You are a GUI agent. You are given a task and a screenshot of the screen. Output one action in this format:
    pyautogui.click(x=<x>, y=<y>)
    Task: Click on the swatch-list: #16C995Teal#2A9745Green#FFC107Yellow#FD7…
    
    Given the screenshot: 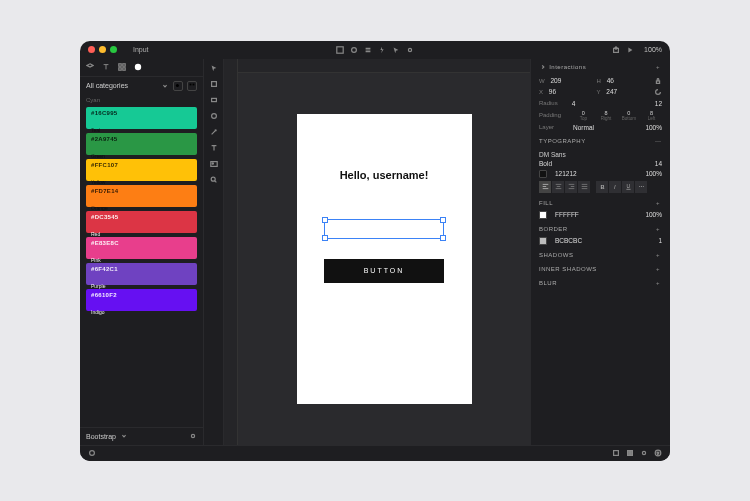 What is the action you would take?
    pyautogui.click(x=142, y=265)
    